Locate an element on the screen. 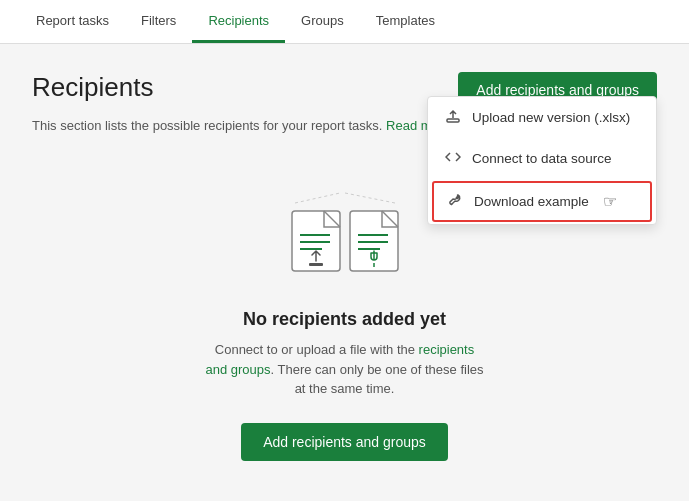  tab-templates: Templates is located at coordinates (406, 22).